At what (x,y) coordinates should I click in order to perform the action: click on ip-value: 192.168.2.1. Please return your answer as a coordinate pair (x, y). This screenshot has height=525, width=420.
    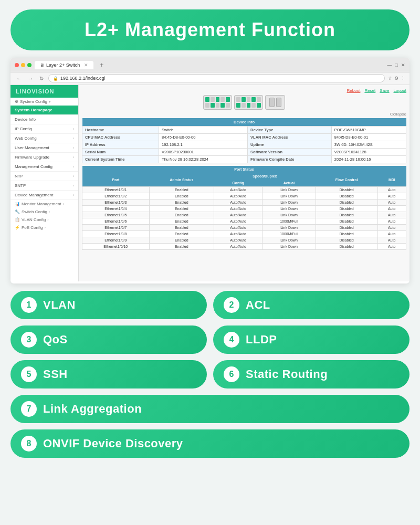
    Looking at the image, I should click on (204, 145).